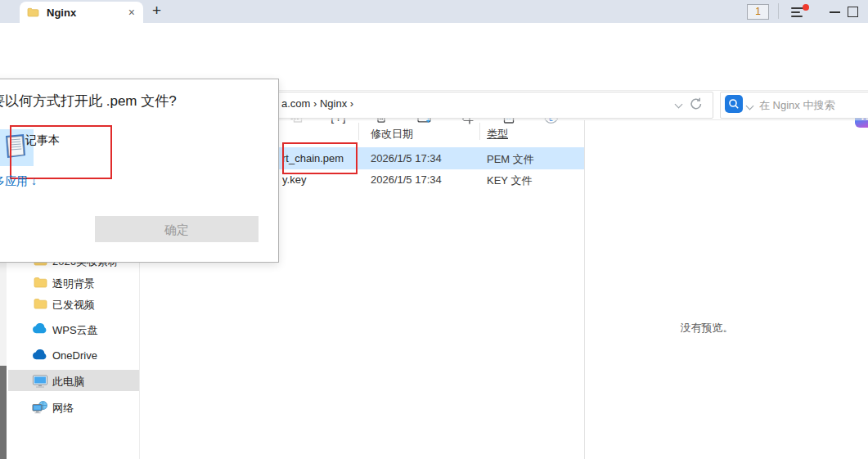 The height and width of the screenshot is (459, 868). Describe the element at coordinates (734, 104) in the screenshot. I see `search-icon` at that location.